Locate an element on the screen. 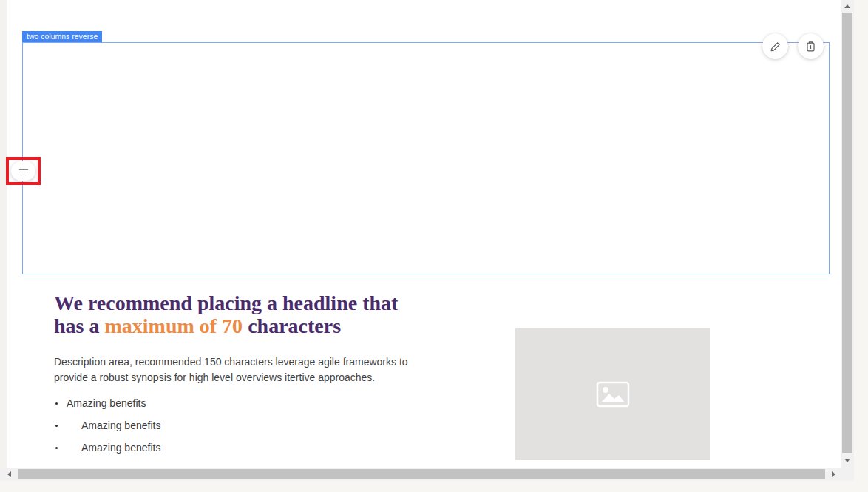  scroll-down-button is located at coordinates (847, 460).